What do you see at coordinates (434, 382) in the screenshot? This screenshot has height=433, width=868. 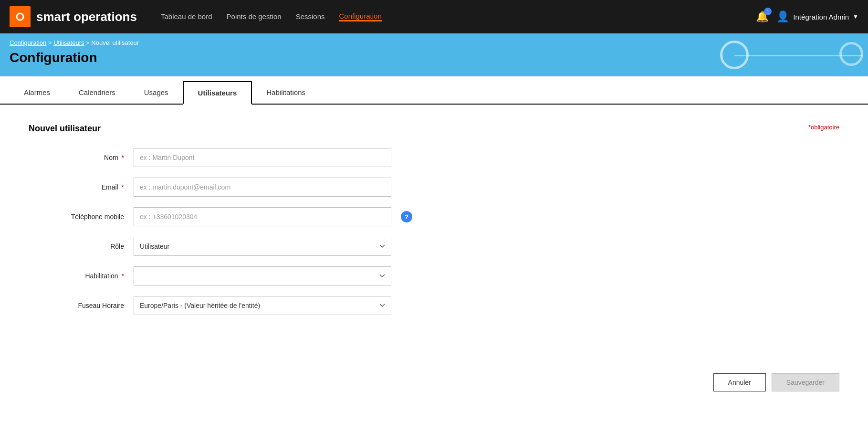 I see `buttons-row: Annuler Sauvegarder` at bounding box center [434, 382].